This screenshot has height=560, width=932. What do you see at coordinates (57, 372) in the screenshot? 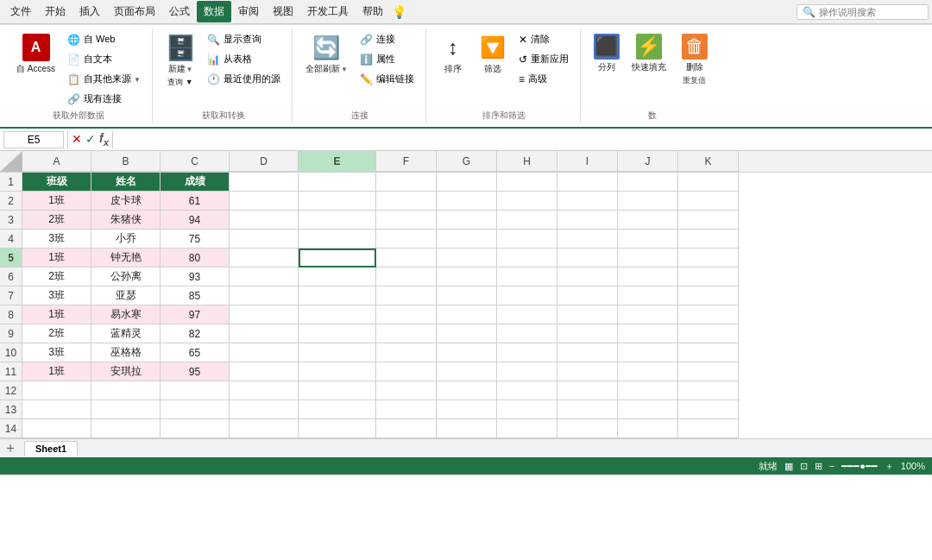
I see `cell-A11: 1班` at bounding box center [57, 372].